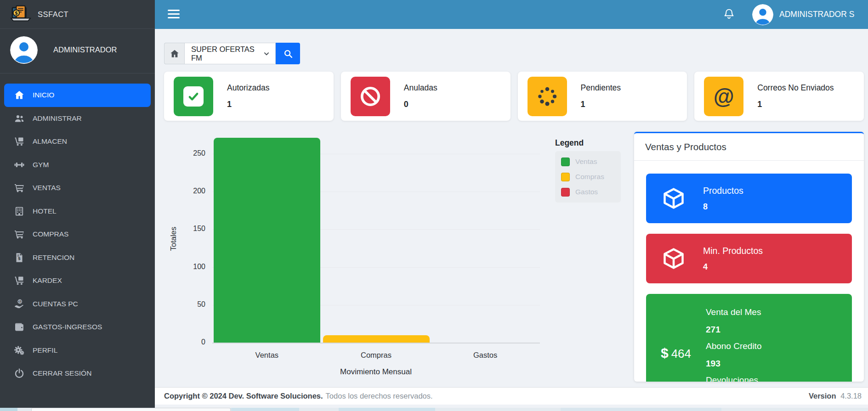 Image resolution: width=868 pixels, height=411 pixels. I want to click on wallet-icon, so click(19, 327).